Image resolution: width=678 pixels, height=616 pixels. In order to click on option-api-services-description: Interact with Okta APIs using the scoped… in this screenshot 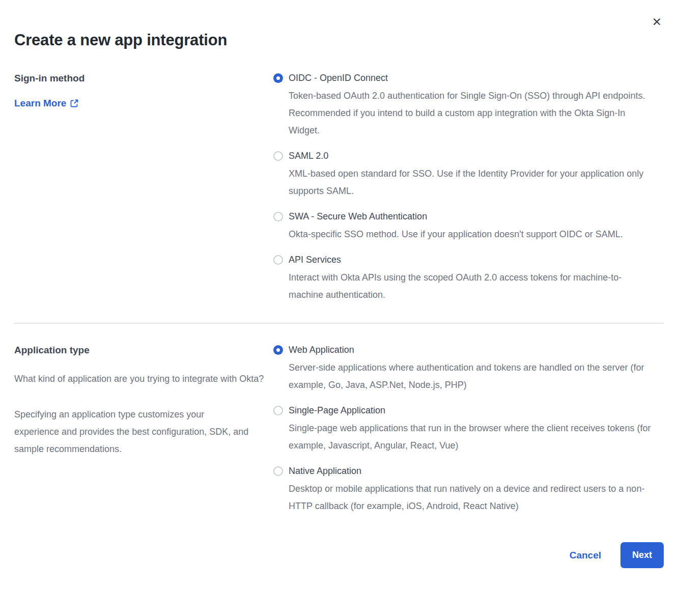, I will do `click(470, 286)`.